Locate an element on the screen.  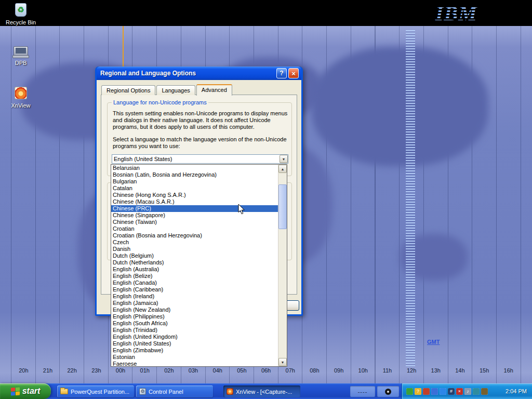
language-option: English (Ireland) is located at coordinates (194, 296).